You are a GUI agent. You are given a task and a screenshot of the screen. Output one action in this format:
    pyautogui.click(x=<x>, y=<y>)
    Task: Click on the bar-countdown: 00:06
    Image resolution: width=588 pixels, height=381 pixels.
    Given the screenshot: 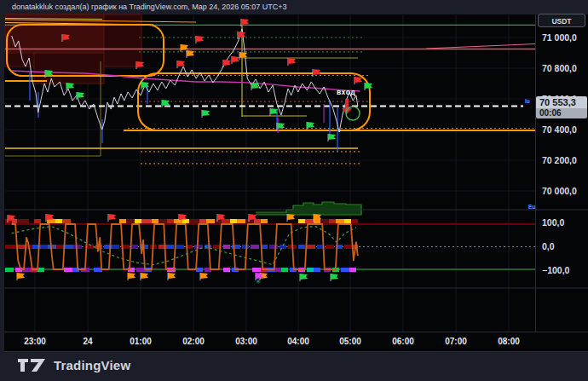 What is the action you would take?
    pyautogui.click(x=562, y=113)
    